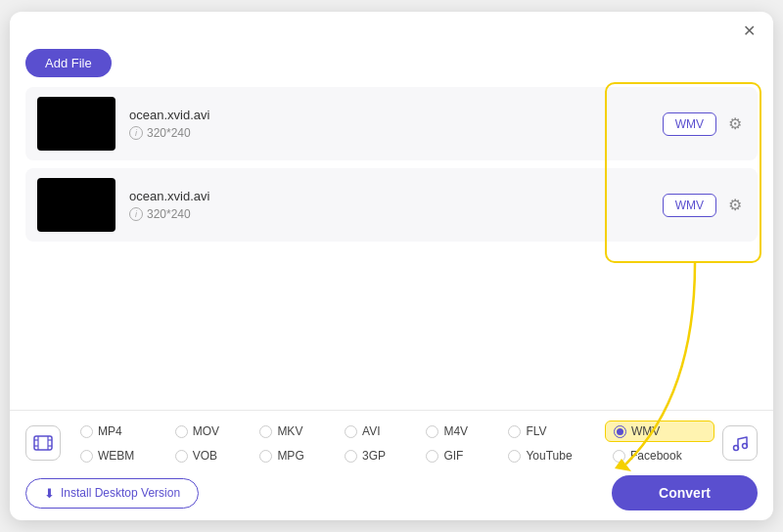  I want to click on format-option-webm: WEBM, so click(119, 456).